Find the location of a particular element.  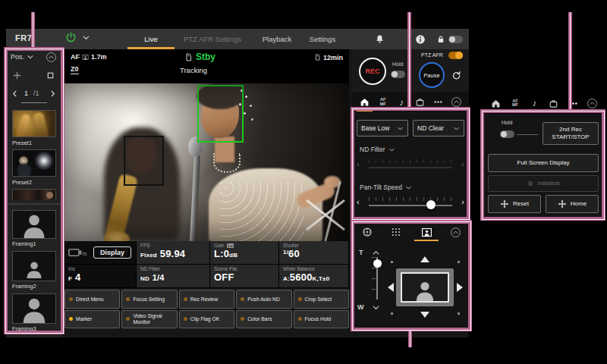

pan-right-arrow is located at coordinates (460, 287).